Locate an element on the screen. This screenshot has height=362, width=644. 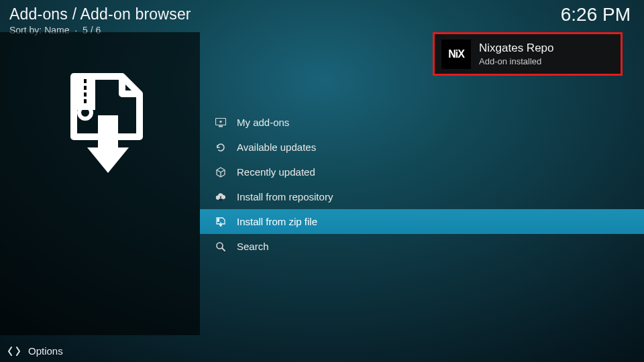
options-arrows-icon is located at coordinates (14, 351).